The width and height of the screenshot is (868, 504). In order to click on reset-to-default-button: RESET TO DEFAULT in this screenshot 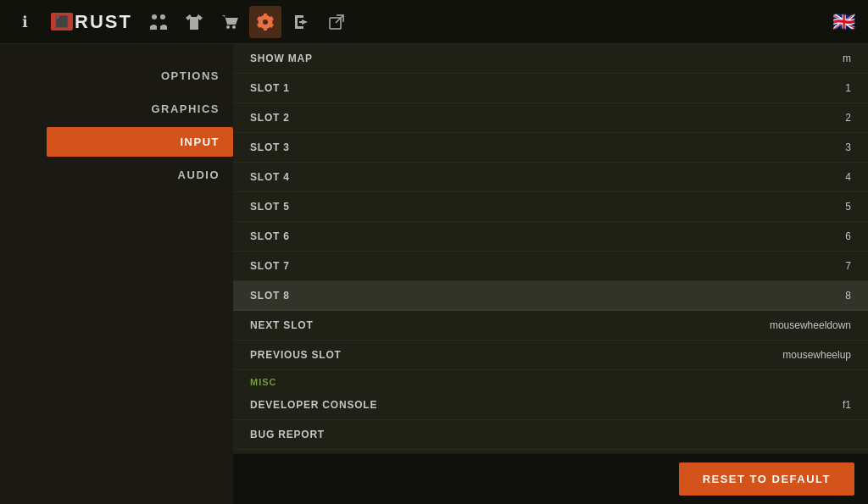, I will do `click(766, 479)`.